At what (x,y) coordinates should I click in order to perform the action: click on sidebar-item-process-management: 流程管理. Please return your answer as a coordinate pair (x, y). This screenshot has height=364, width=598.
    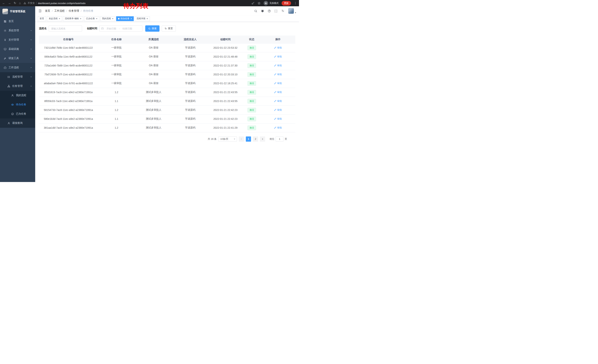
    Looking at the image, I should click on (17, 77).